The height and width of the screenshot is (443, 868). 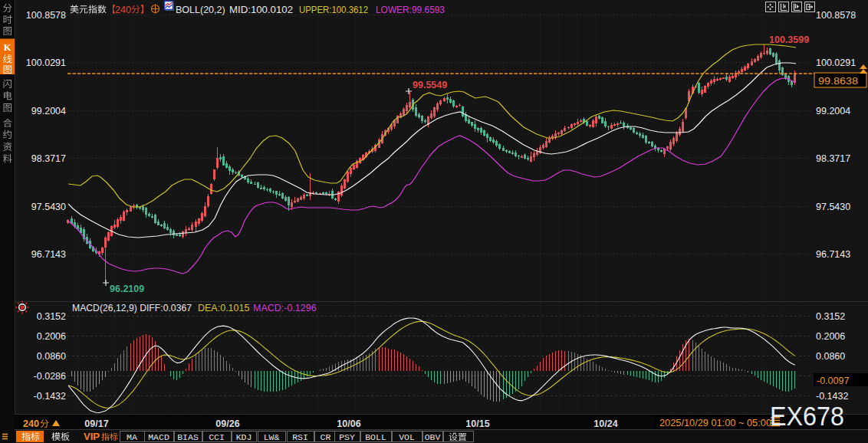 What do you see at coordinates (216, 437) in the screenshot?
I see `svg-text: CCI` at bounding box center [216, 437].